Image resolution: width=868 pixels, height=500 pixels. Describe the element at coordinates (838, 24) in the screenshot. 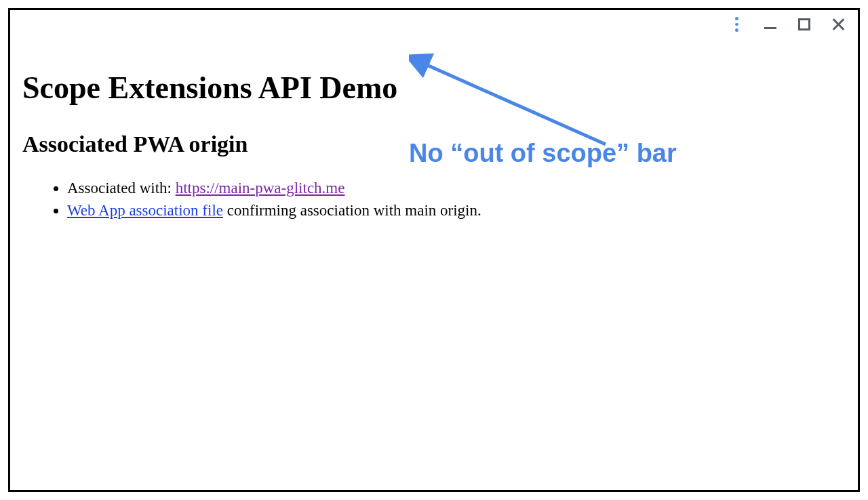

I see `close-icon` at that location.